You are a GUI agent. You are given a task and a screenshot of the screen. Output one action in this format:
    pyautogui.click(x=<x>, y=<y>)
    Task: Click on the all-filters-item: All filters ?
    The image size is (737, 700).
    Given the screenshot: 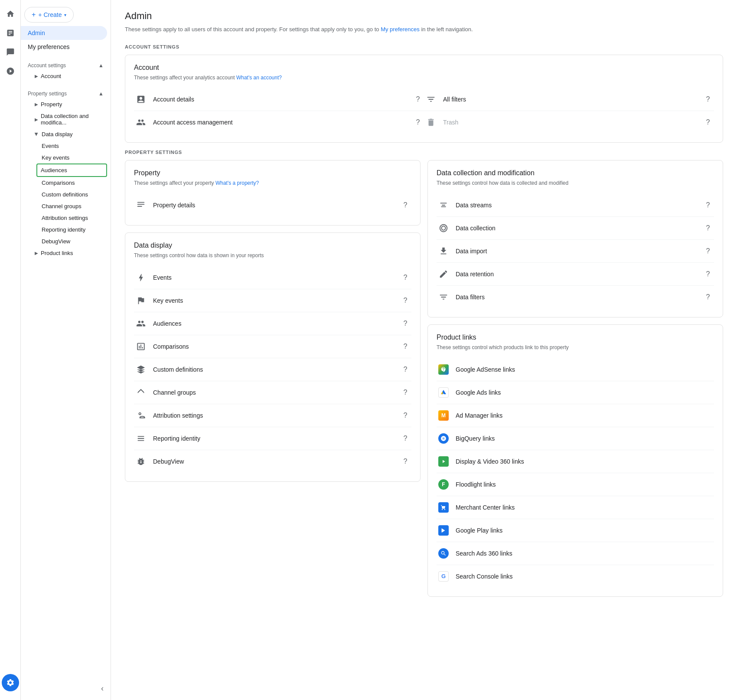 What is the action you would take?
    pyautogui.click(x=569, y=100)
    